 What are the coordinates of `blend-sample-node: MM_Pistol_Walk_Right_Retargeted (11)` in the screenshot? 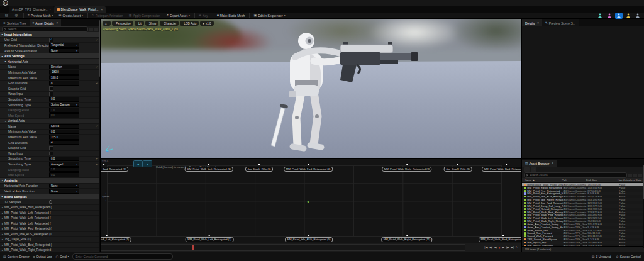 It's located at (406, 238).